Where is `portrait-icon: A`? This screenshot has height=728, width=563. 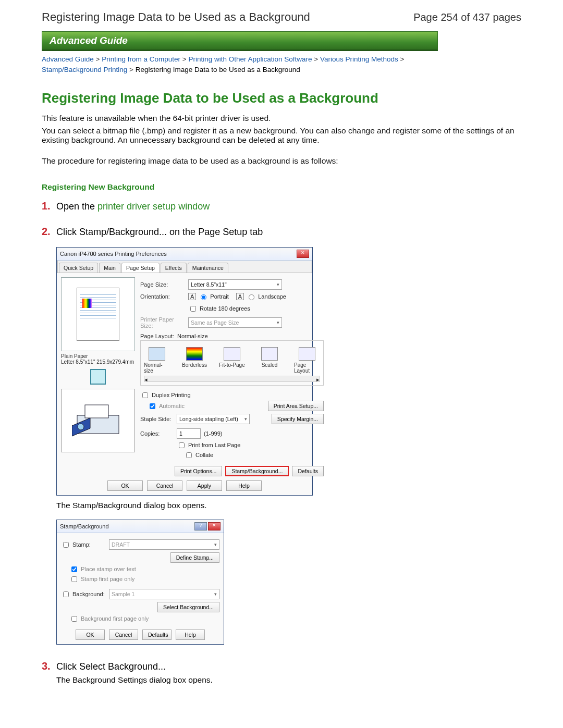
portrait-icon: A is located at coordinates (192, 297).